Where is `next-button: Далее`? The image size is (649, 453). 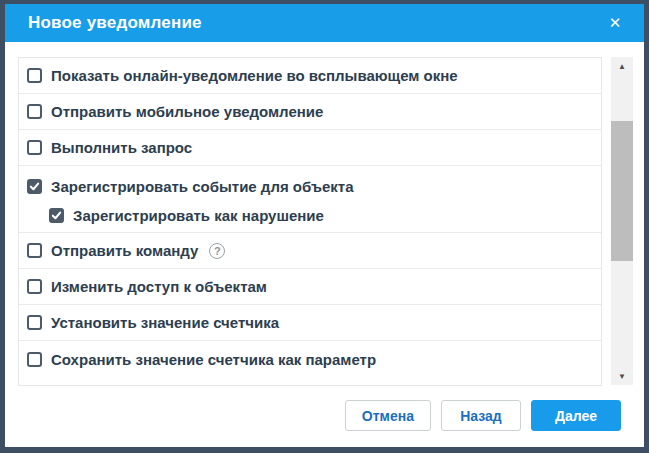
next-button: Далее is located at coordinates (576, 416).